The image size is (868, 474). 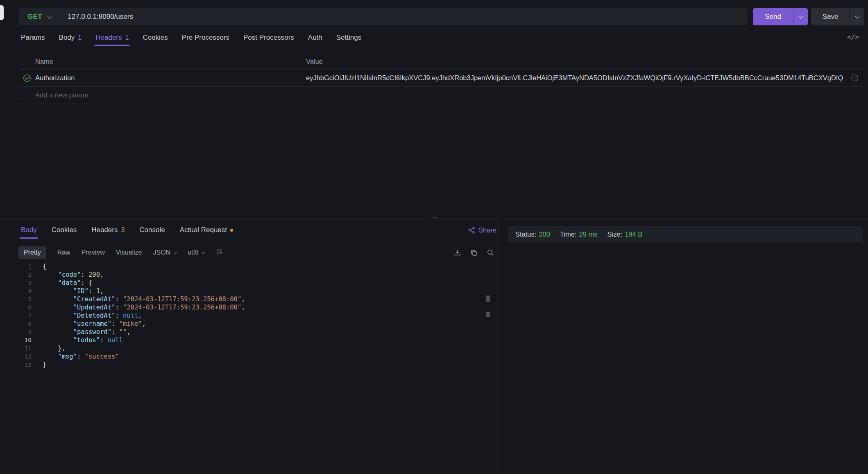 What do you see at coordinates (232, 230) in the screenshot?
I see `status-dot` at bounding box center [232, 230].